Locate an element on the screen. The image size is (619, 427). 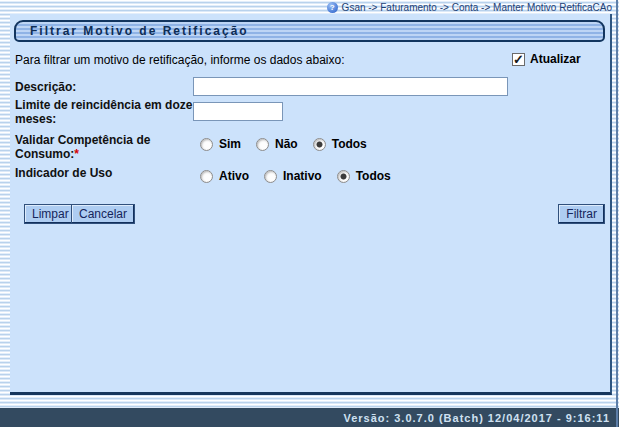
atualizar-checkbox is located at coordinates (518, 60).